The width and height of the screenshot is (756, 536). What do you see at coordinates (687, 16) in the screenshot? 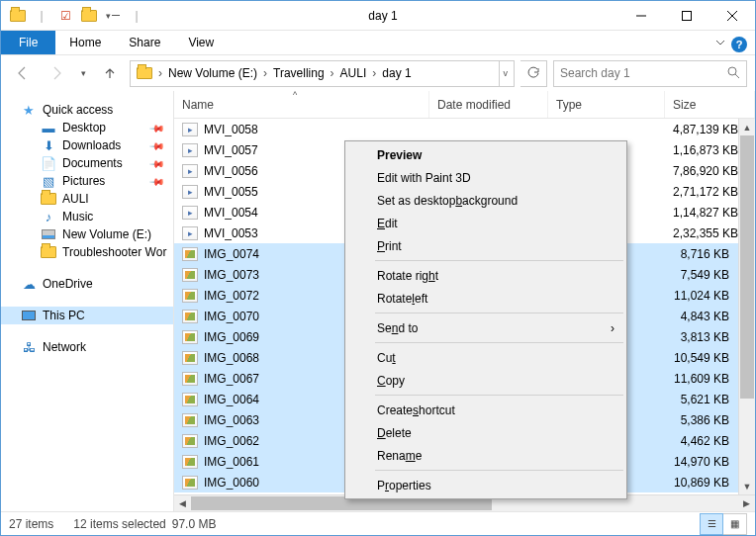
I see `maximize-button` at bounding box center [687, 16].